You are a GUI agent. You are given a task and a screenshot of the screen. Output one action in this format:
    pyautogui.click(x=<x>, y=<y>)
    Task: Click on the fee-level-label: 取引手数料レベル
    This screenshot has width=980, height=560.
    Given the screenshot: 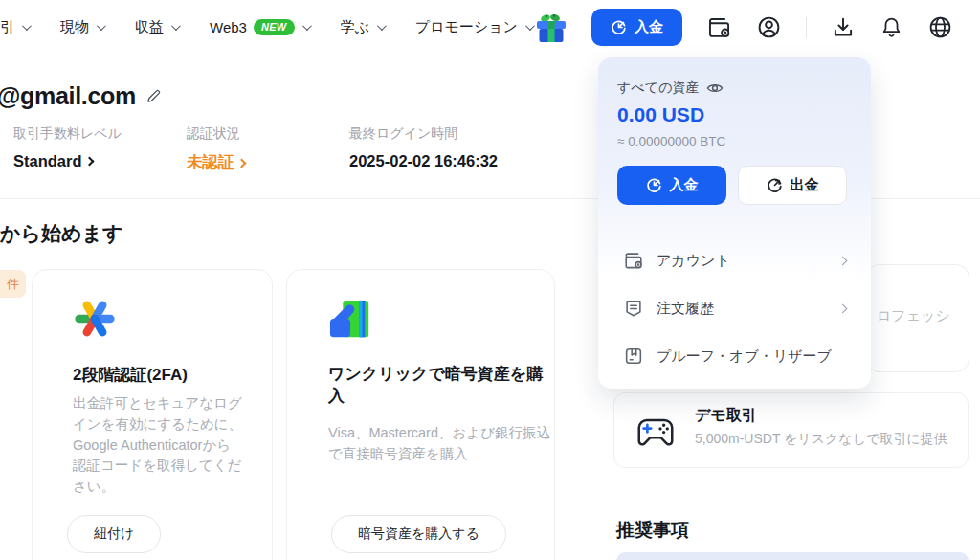 What is the action you would take?
    pyautogui.click(x=67, y=134)
    